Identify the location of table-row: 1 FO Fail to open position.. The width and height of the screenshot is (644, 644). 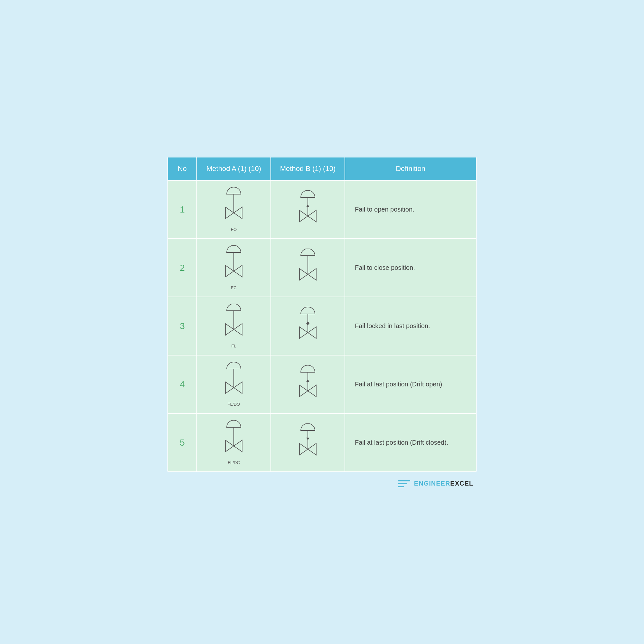
(322, 209).